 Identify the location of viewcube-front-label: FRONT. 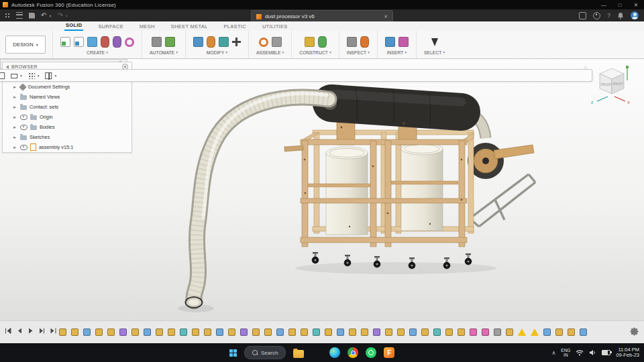
(606, 84).